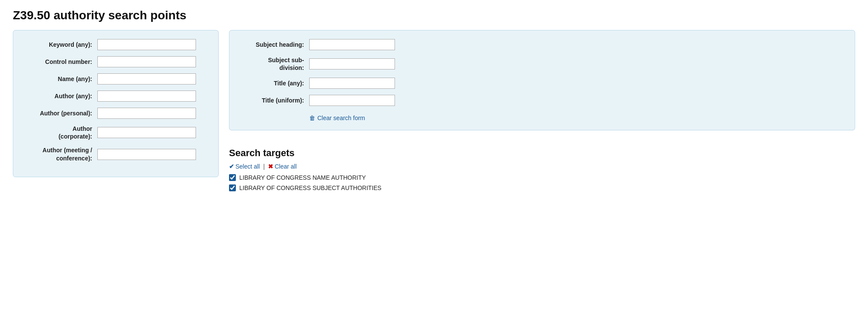 Image resolution: width=868 pixels, height=323 pixels. Describe the element at coordinates (58, 96) in the screenshot. I see `label-author-any: Author (any):` at that location.